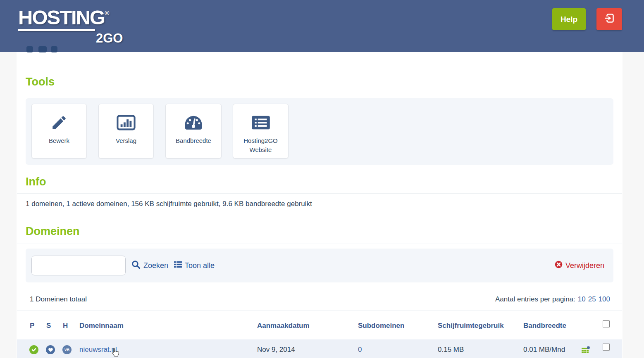 The width and height of the screenshot is (644, 358). What do you see at coordinates (194, 266) in the screenshot?
I see `show-all-button: Toon alle` at bounding box center [194, 266].